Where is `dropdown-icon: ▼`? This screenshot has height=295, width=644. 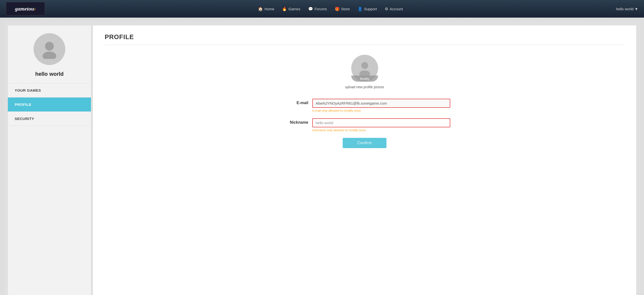
dropdown-icon: ▼ is located at coordinates (636, 9).